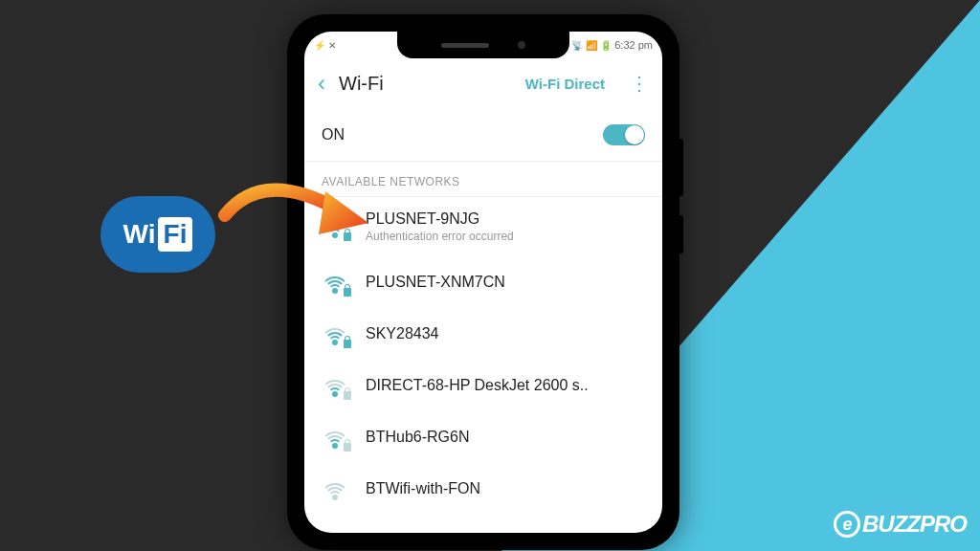 The height and width of the screenshot is (551, 980). I want to click on network-name: PLUSNET-9NJG, so click(505, 219).